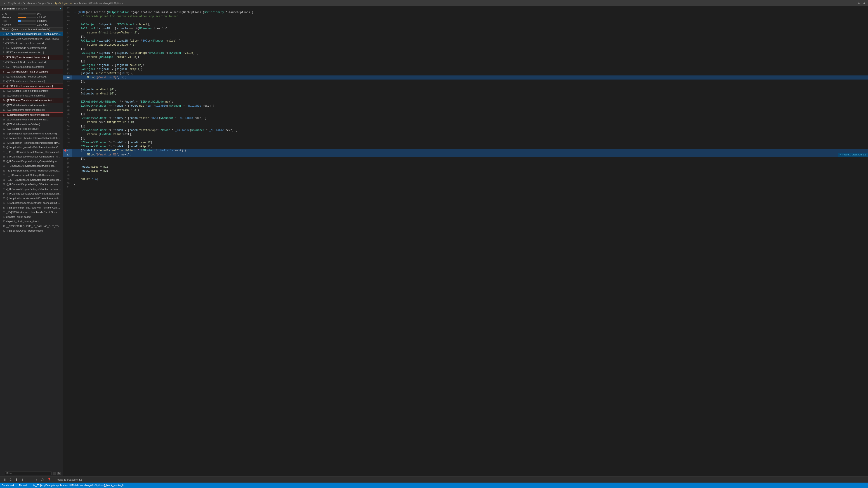  What do you see at coordinates (32, 189) in the screenshot?
I see `thread-item: 33-[_UICanvasLifecycleSettingsDiffAction…` at bounding box center [32, 189].